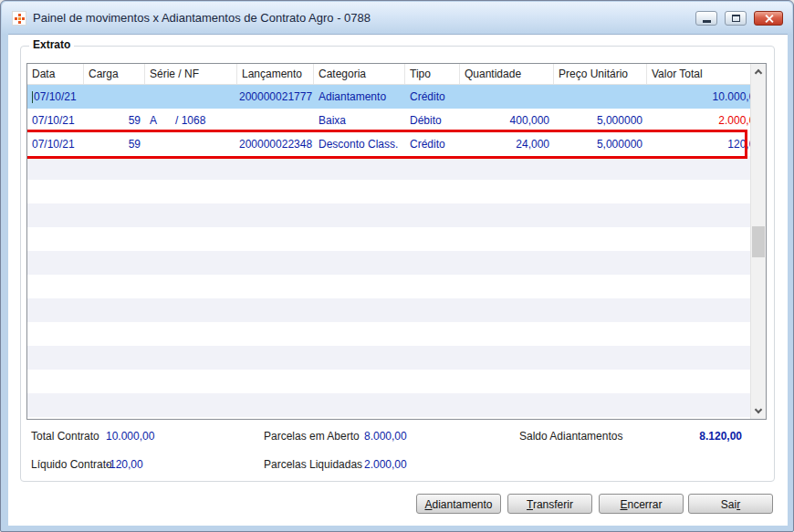 The image size is (794, 532). What do you see at coordinates (736, 18) in the screenshot?
I see `maximize-icon` at bounding box center [736, 18].